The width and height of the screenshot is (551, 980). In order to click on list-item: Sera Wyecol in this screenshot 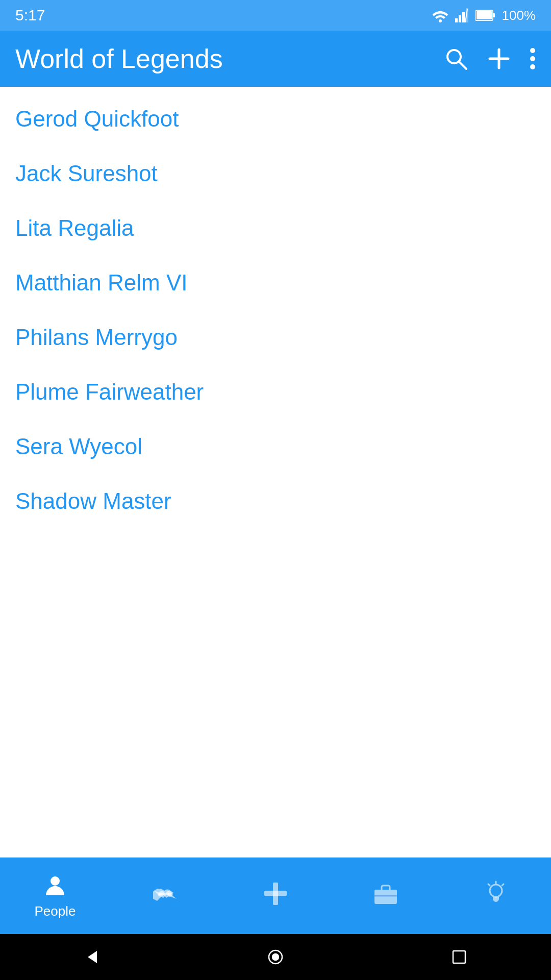, I will do `click(276, 447)`.